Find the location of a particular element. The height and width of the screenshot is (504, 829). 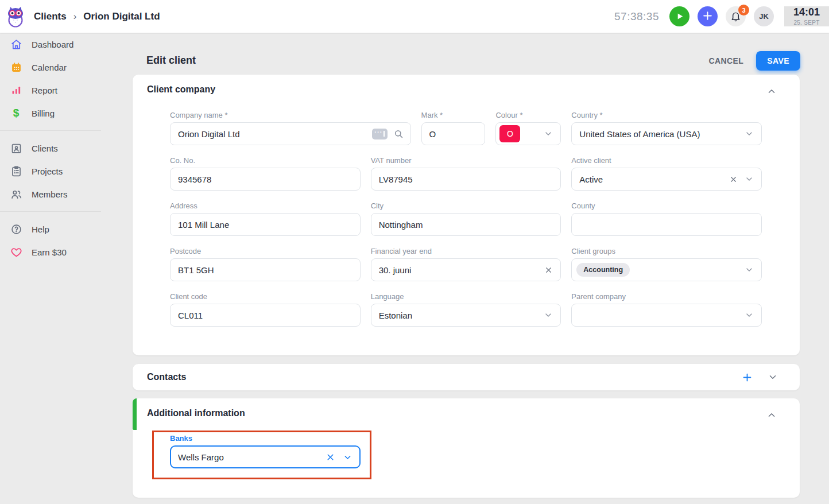

city-group: City is located at coordinates (466, 219).